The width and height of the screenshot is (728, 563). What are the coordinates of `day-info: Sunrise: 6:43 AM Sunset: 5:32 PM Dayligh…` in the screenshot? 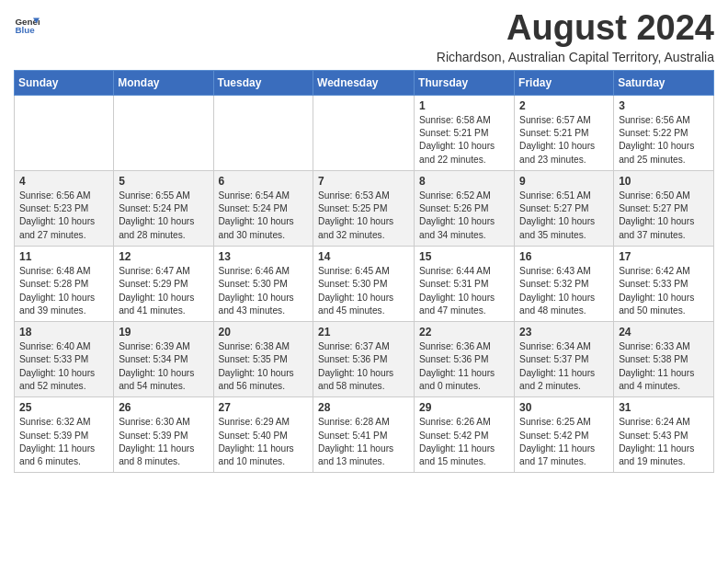 It's located at (564, 291).